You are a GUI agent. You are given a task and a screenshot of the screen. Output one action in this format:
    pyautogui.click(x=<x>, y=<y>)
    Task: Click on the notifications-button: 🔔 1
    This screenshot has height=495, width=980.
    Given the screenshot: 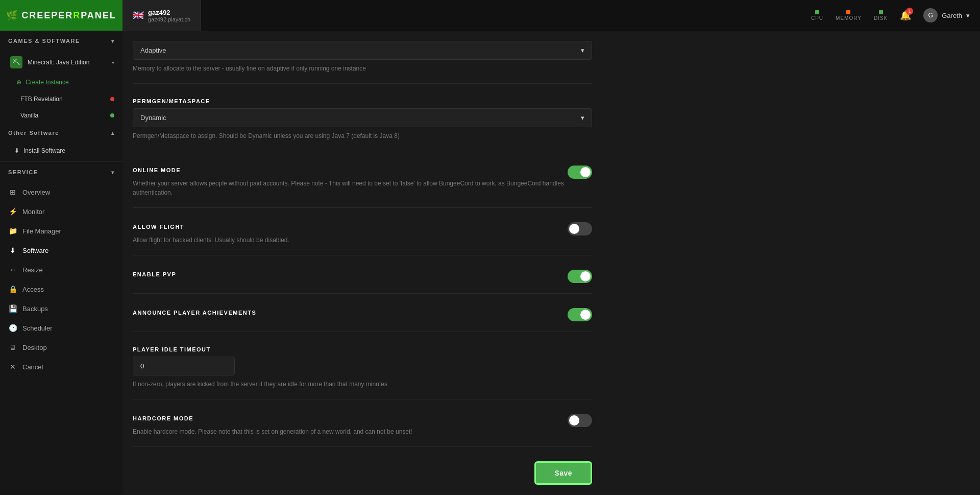 What is the action you would take?
    pyautogui.click(x=905, y=15)
    